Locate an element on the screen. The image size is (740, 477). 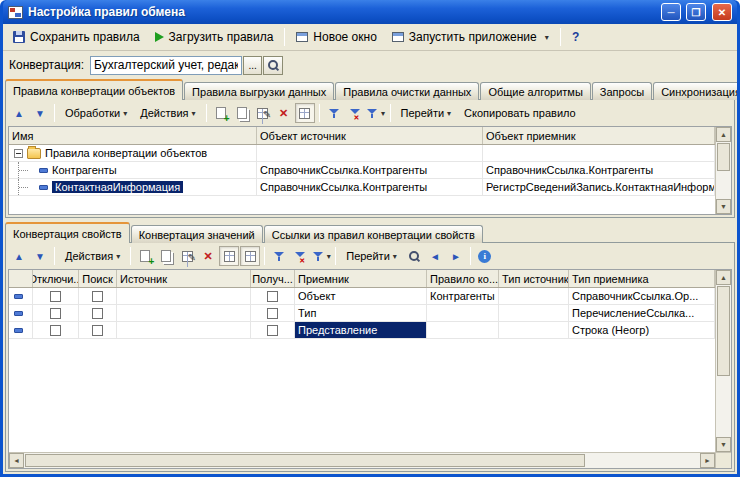
table-row-selected: Представление Строка (Неогр) is located at coordinates (362, 330).